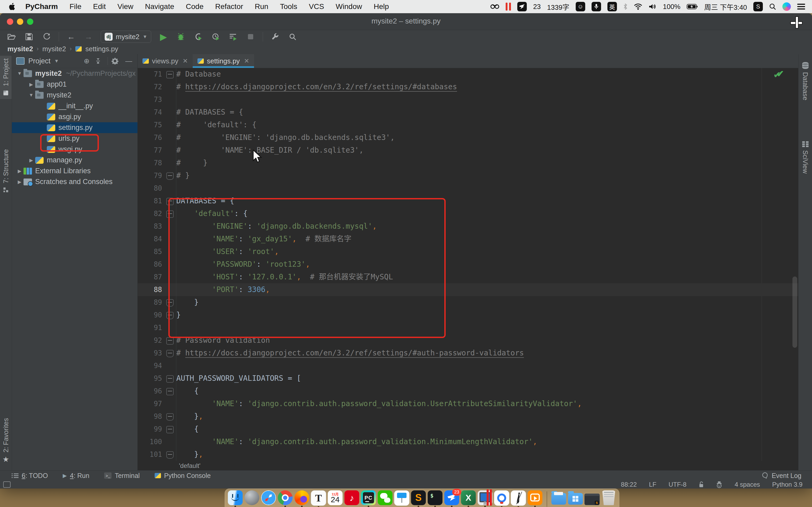 The height and width of the screenshot is (507, 812). I want to click on gutter-line-89: 89, so click(157, 302).